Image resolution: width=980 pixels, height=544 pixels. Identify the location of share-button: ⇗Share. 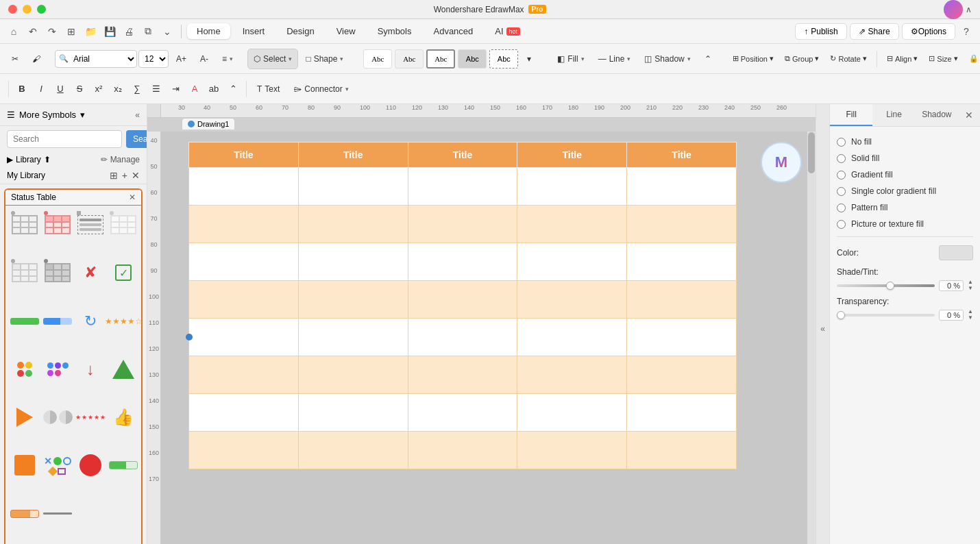
(874, 32).